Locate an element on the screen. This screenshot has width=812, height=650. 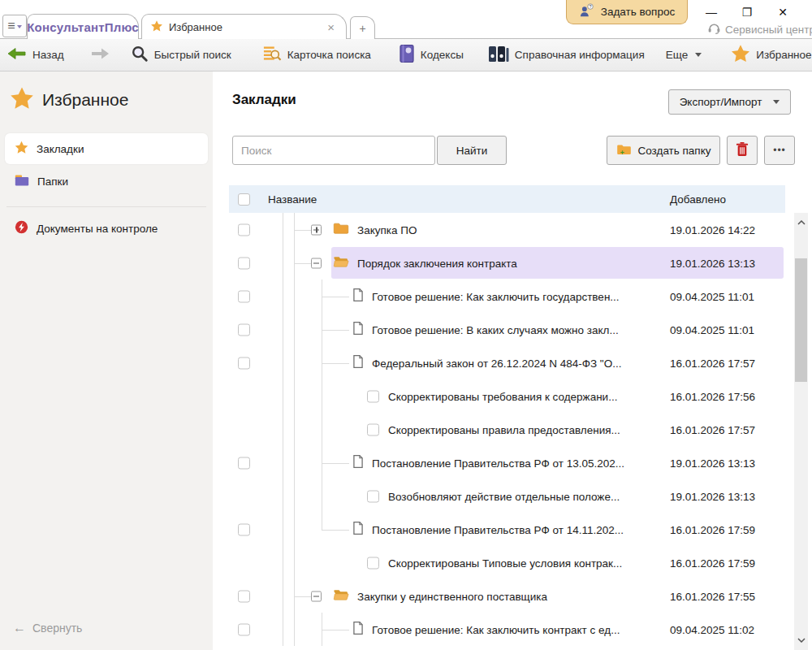
tree-row: Скорректированы правила предоставления..… is located at coordinates (507, 429).